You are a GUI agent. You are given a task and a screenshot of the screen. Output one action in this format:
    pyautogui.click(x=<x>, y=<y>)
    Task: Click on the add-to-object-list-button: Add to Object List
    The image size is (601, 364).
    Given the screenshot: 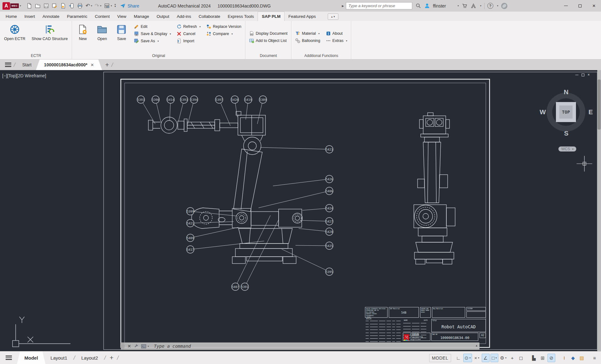 What is the action you would take?
    pyautogui.click(x=268, y=41)
    